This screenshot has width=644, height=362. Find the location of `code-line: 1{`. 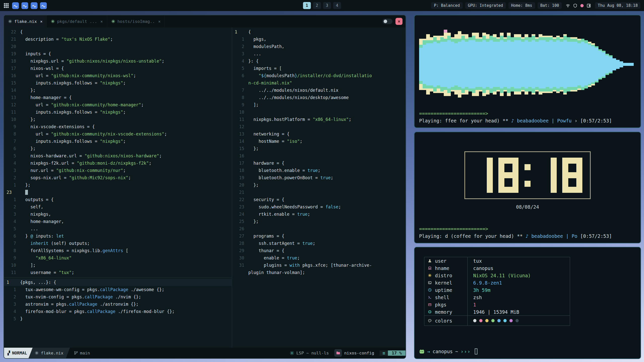

code-line: 1{ is located at coordinates (319, 32).